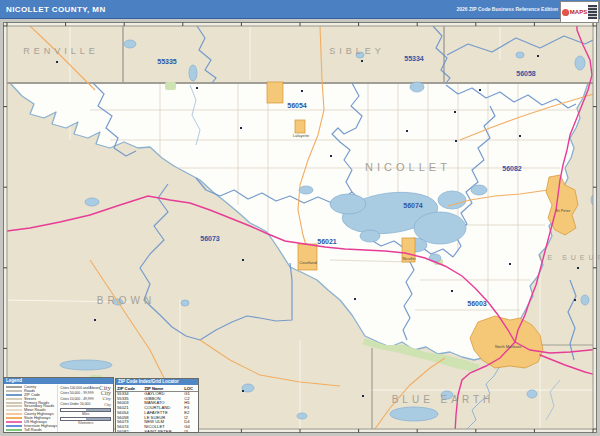 Image resolution: width=600 pixels, height=436 pixels. What do you see at coordinates (86, 399) in the screenshot?
I see `legend-city-size-item: Cities 10,000 - 49,999City` at bounding box center [86, 399].